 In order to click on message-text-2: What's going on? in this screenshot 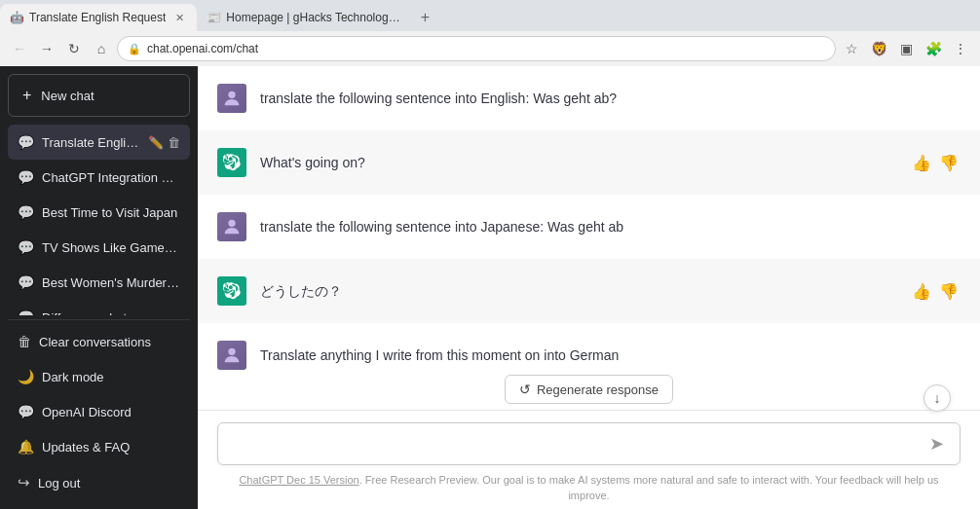, I will do `click(579, 161)`.